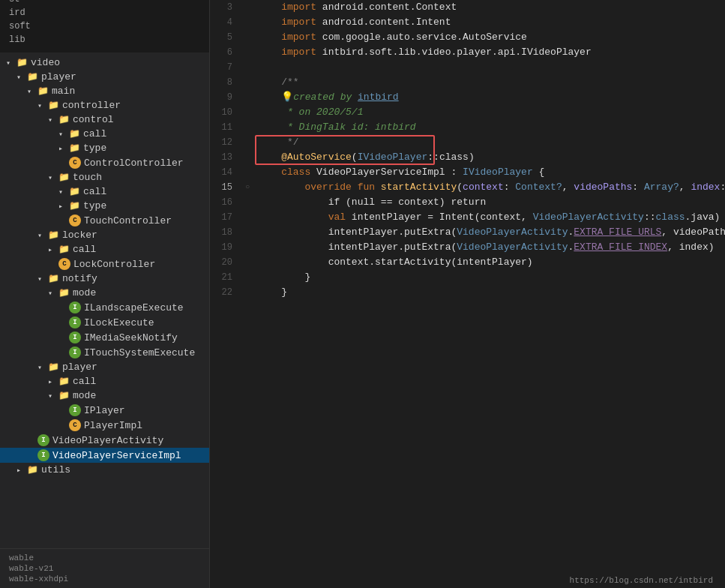  What do you see at coordinates (490, 128) in the screenshot?
I see `line-content: * DingTalk id: intbird` at bounding box center [490, 128].